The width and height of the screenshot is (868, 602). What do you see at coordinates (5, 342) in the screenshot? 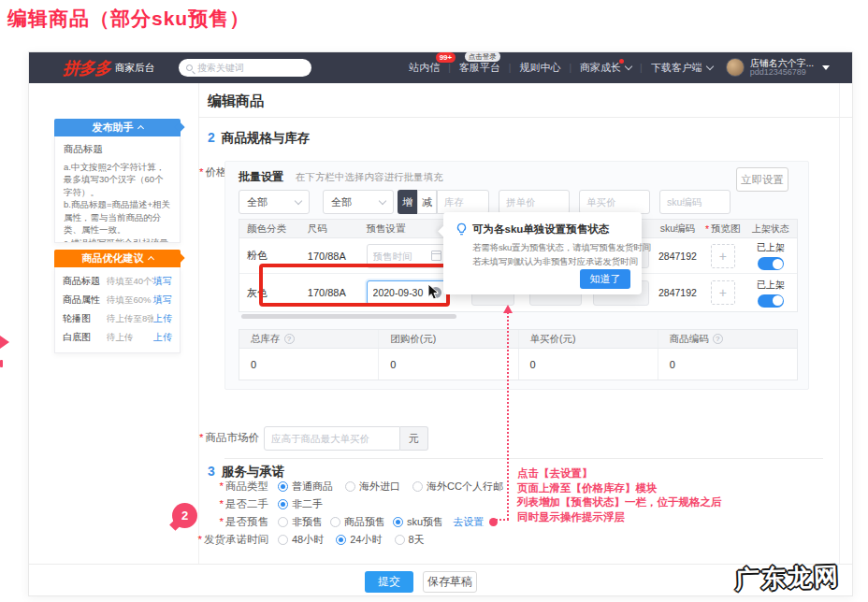
I see `left-edge-arrow-icon` at bounding box center [5, 342].